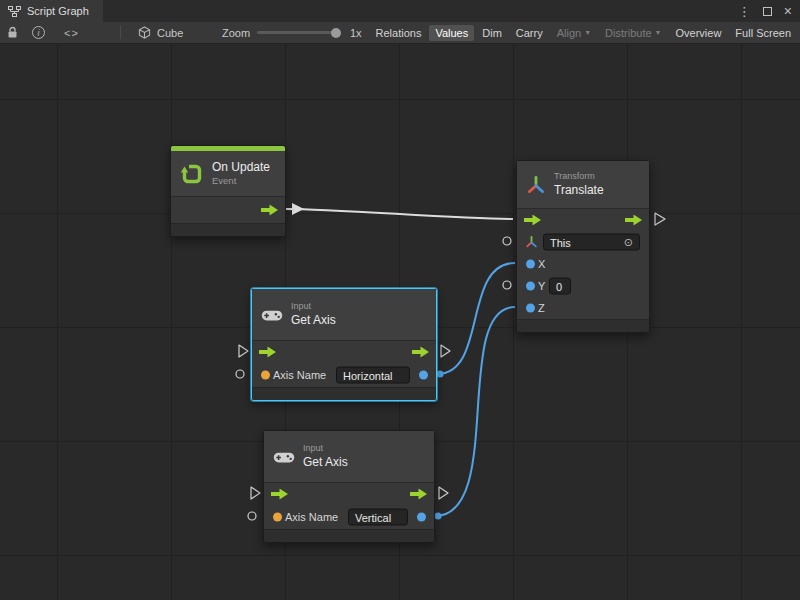 The height and width of the screenshot is (600, 800). I want to click on y-input-port, so click(530, 286).